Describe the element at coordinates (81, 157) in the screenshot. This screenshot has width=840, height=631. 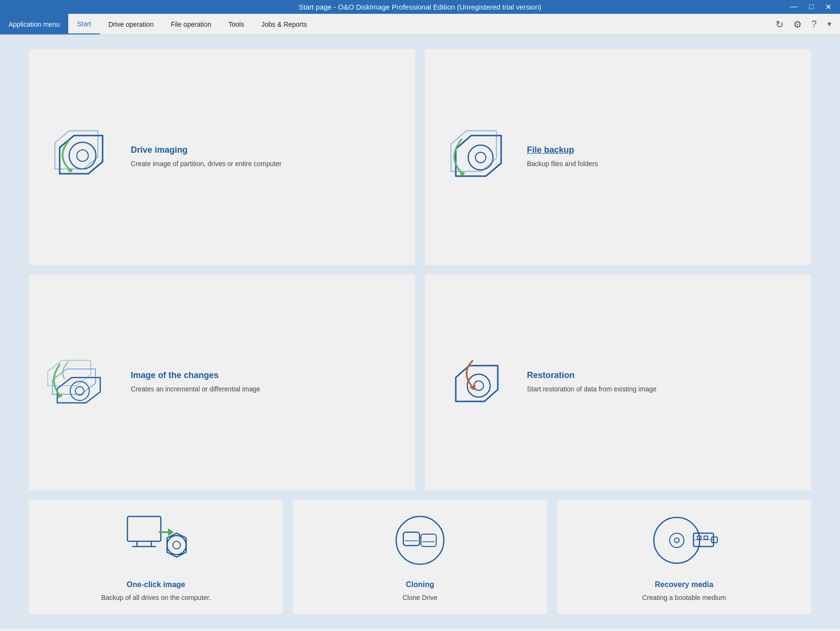
I see `drive-imaging-icon` at that location.